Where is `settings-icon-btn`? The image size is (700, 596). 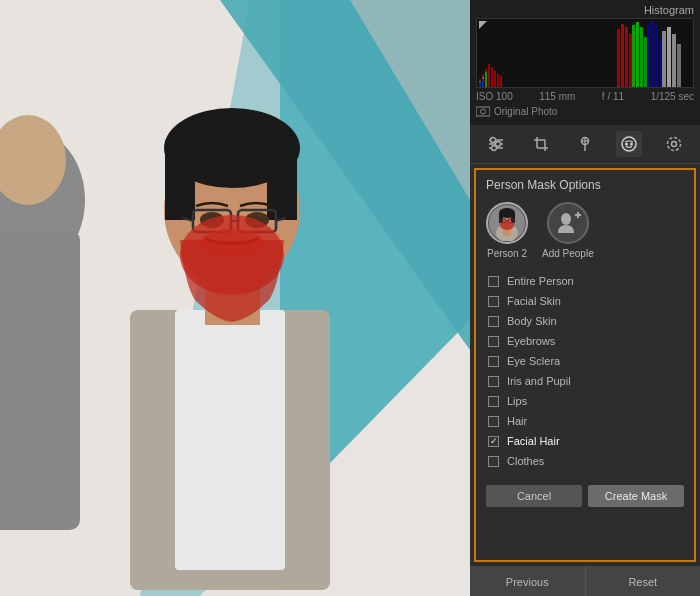 settings-icon-btn is located at coordinates (674, 144).